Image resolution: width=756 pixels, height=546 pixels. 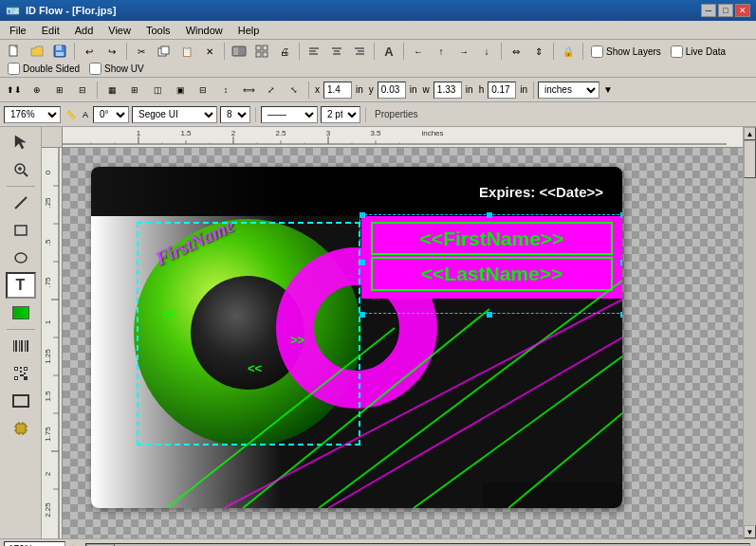 I want to click on show-uv-checkbox, so click(x=95, y=68).